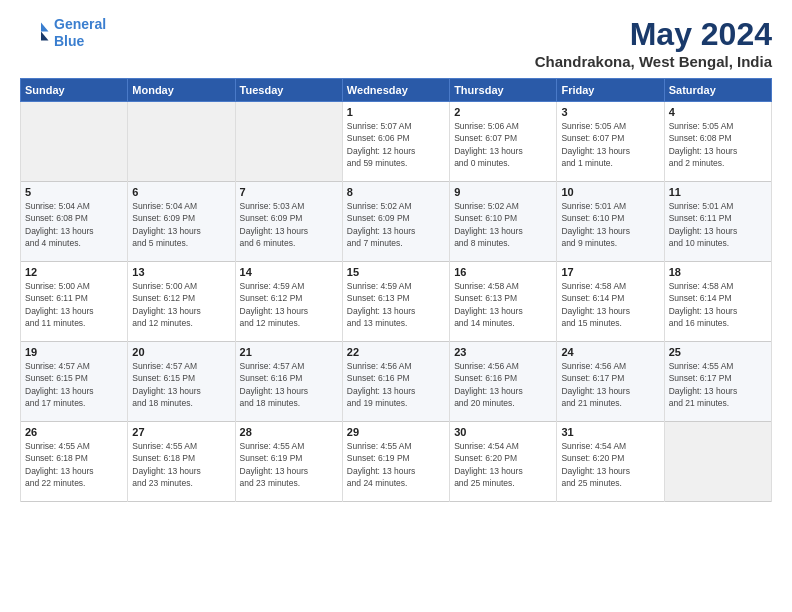 The image size is (792, 612). I want to click on logo: General Blue, so click(63, 33).